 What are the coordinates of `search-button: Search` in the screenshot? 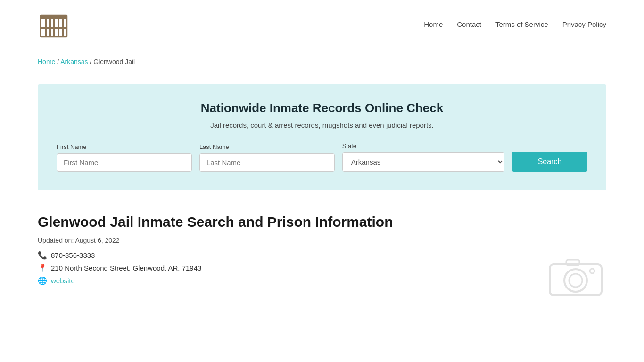 It's located at (550, 162).